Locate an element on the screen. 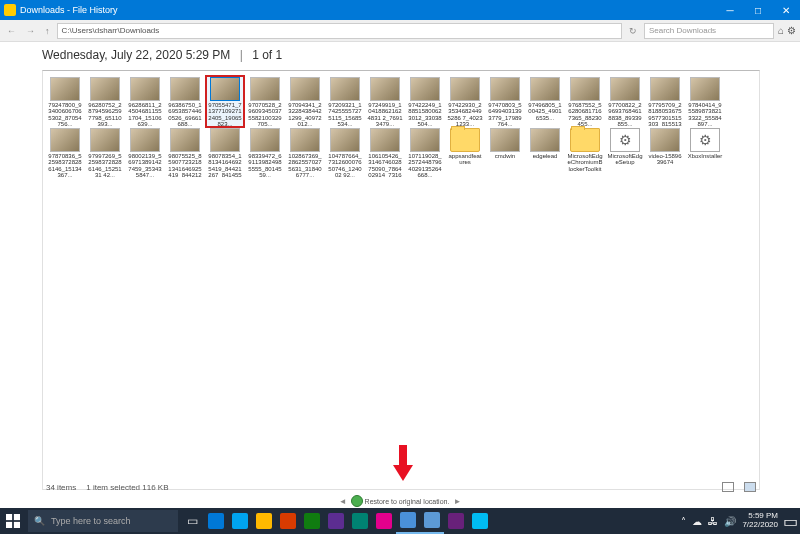 The width and height of the screenshot is (800, 534). file-label: MicrosoftEdgeSetup is located at coordinates (625, 160).